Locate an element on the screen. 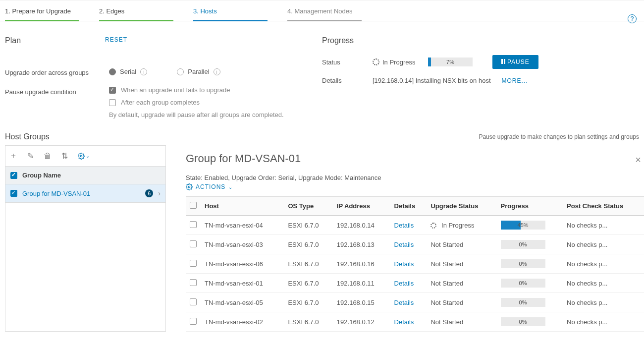  col-details: Details is located at coordinates (409, 206).